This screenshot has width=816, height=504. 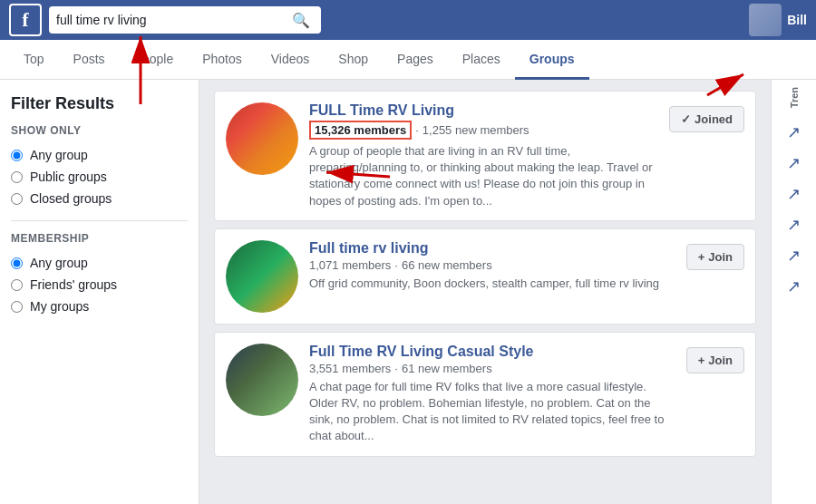 I want to click on membership-any-radio, so click(x=16, y=263).